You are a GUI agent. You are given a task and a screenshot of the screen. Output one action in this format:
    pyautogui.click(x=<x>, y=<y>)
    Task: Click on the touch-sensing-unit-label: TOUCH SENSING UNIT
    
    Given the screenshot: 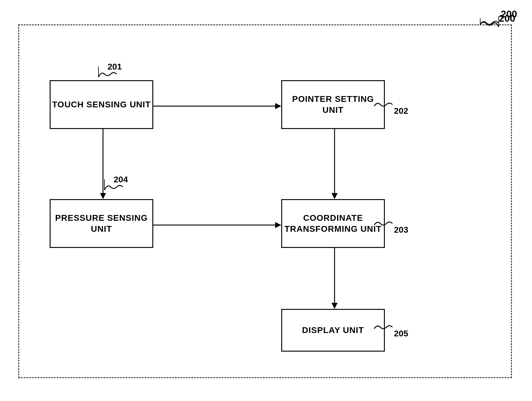 What is the action you would take?
    pyautogui.click(x=101, y=105)
    